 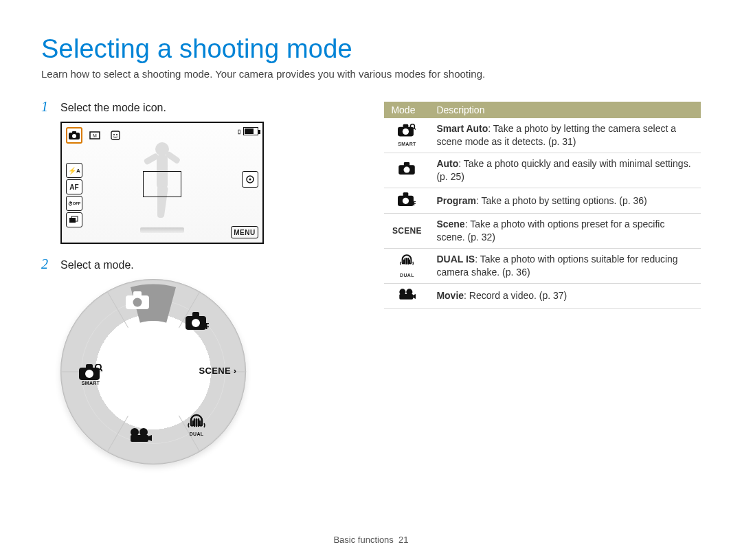 I want to click on footer-section: Basic functions, so click(x=363, y=540).